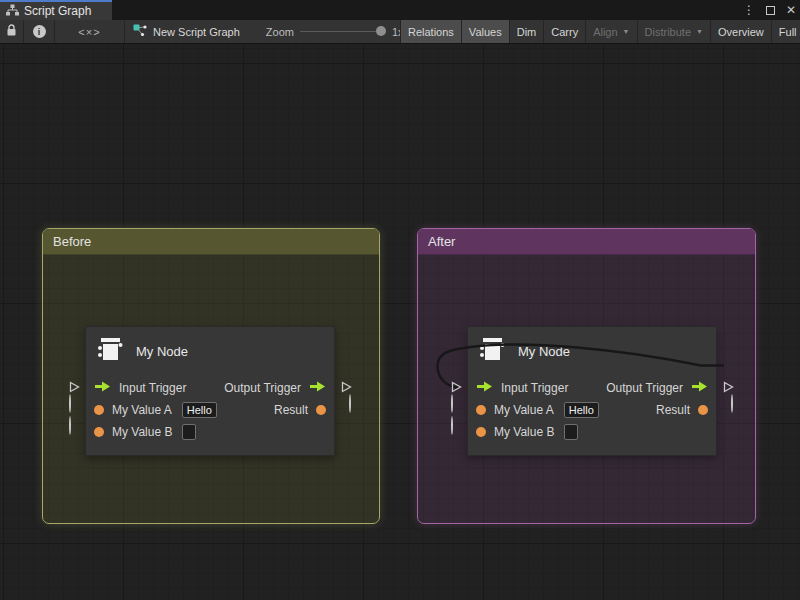  I want to click on group-label: Before, so click(72, 242).